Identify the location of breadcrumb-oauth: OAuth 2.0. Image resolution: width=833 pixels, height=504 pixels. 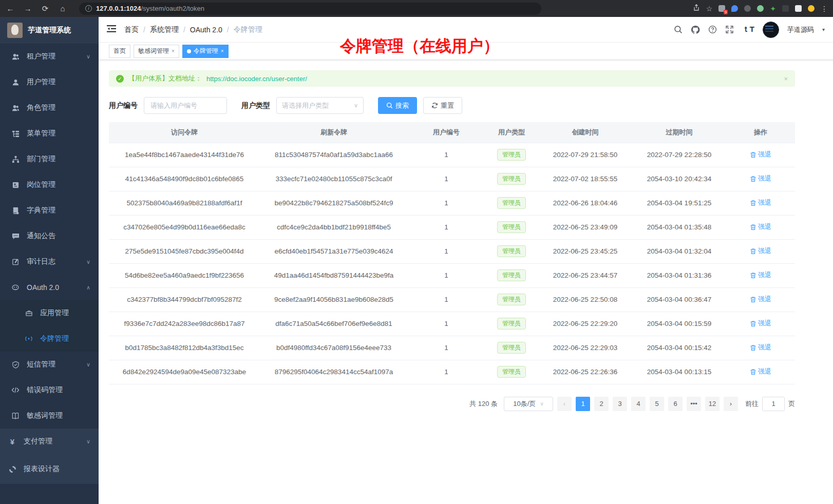
(206, 30).